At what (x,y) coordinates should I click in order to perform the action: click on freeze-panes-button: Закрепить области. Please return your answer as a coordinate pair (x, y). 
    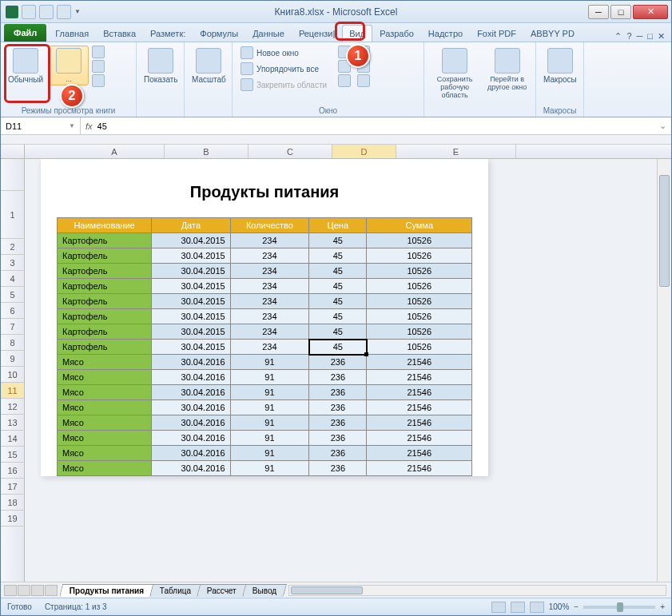
    Looking at the image, I should click on (284, 85).